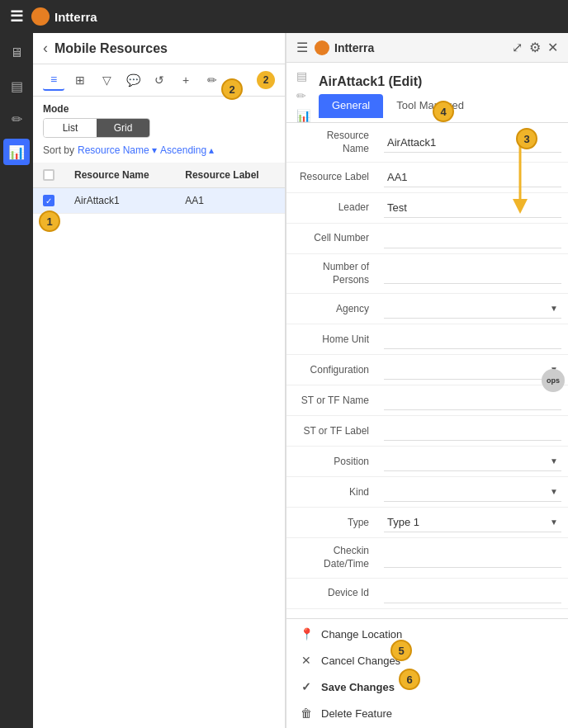 The width and height of the screenshot is (568, 728). Describe the element at coordinates (428, 687) in the screenshot. I see `save-changes-action: ✓ Save Changes` at that location.